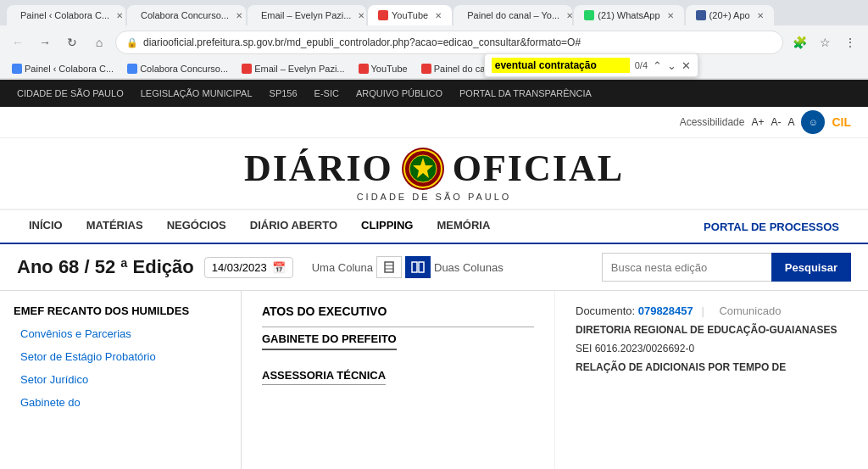  Describe the element at coordinates (66, 15) in the screenshot. I see `browser-tab-1: Painel ‹ Colabora C... ✕` at that location.